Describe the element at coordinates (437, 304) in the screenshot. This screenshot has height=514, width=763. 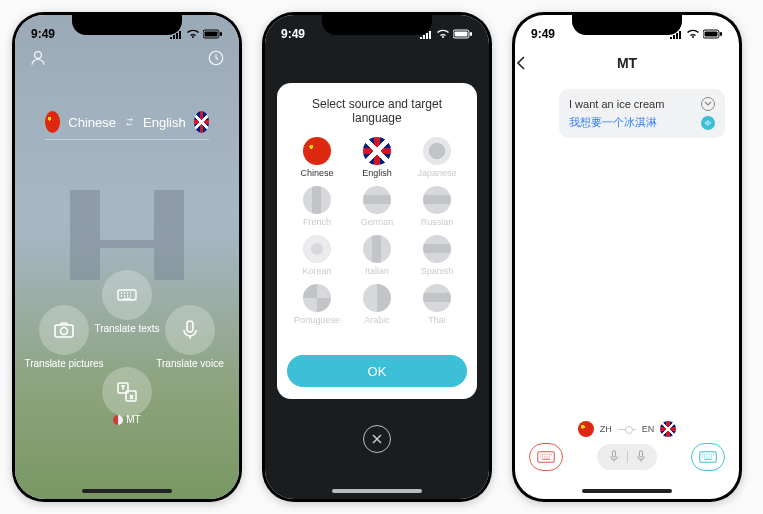
I see `language-option-thai: Thai` at that location.